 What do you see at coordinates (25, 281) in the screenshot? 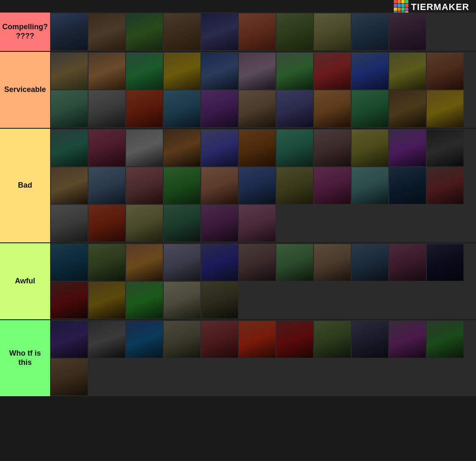
I see `tier-label-awful: Awful` at bounding box center [25, 281].